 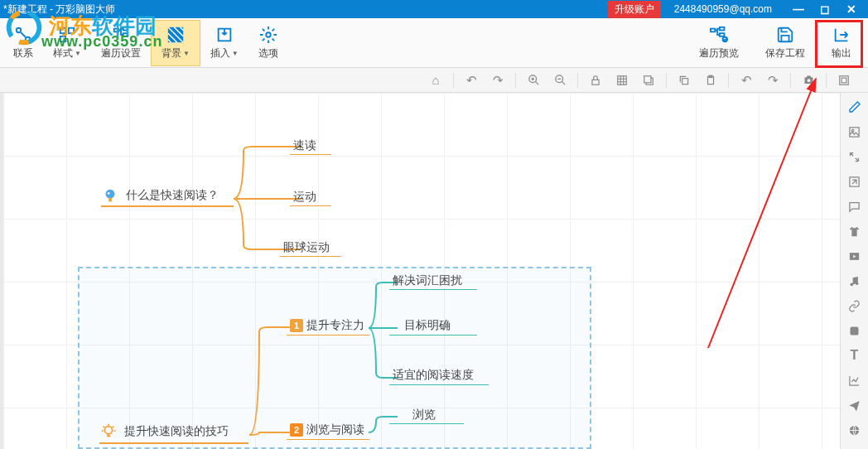 What do you see at coordinates (841, 35) in the screenshot?
I see `export-icon` at bounding box center [841, 35].